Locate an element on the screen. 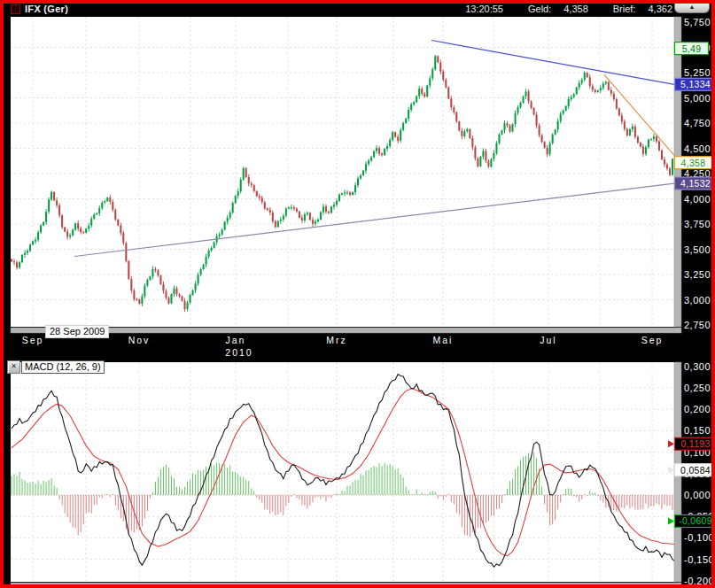 This screenshot has height=588, width=715. axis-label: 5,000 is located at coordinates (697, 98).